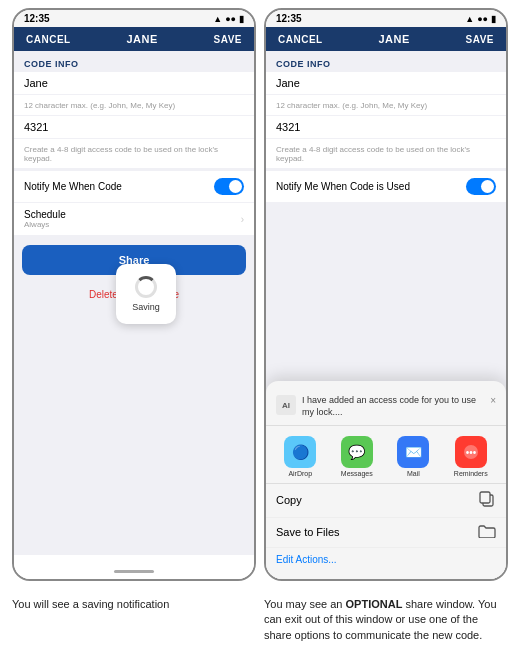  What do you see at coordinates (357, 474) in the screenshot?
I see `messages-label: Messages` at bounding box center [357, 474].